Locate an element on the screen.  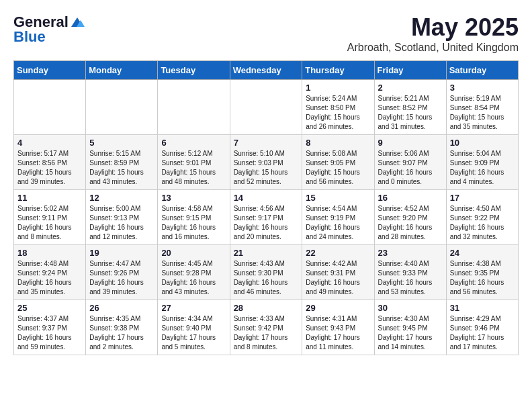
page-header: General Blue May 2025 Arbroath, Scotland… is located at coordinates (266, 34).